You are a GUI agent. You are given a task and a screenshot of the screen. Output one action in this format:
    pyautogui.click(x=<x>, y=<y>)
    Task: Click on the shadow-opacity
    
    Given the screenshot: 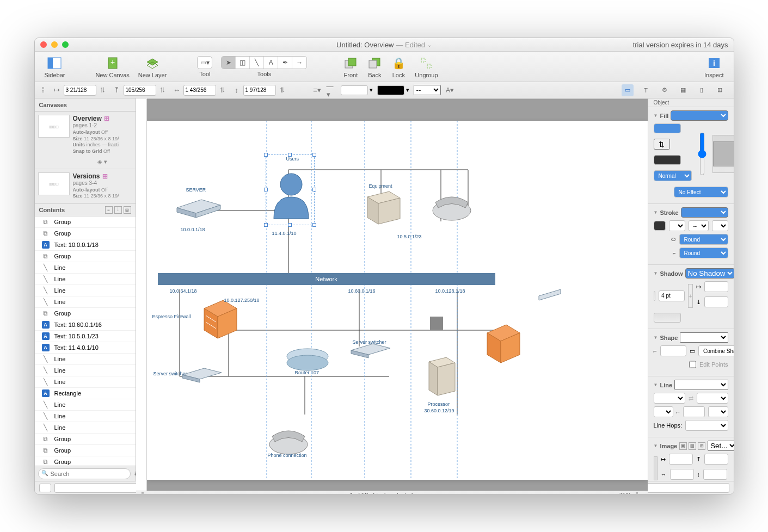 What is the action you would take?
    pyautogui.click(x=667, y=318)
    